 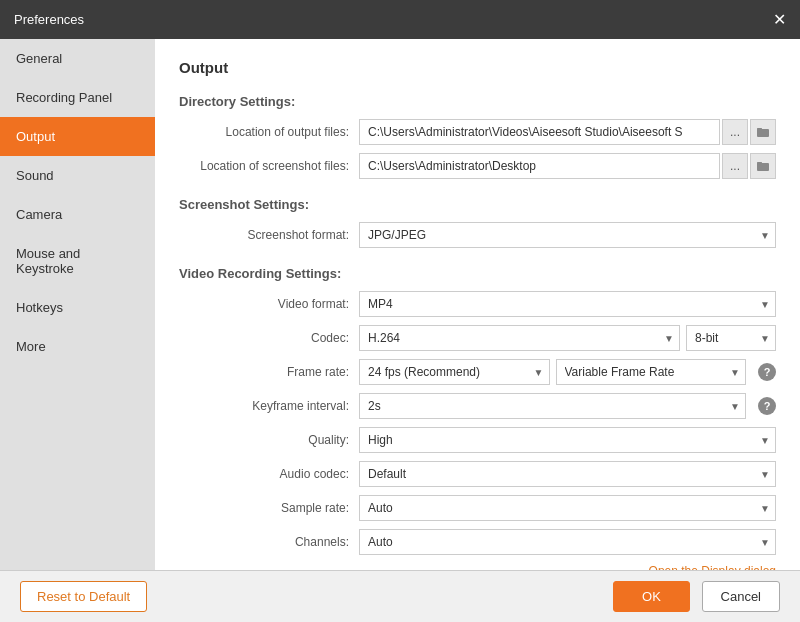 I want to click on screenshot-settings-title: Screenshot Settings:, so click(x=478, y=204).